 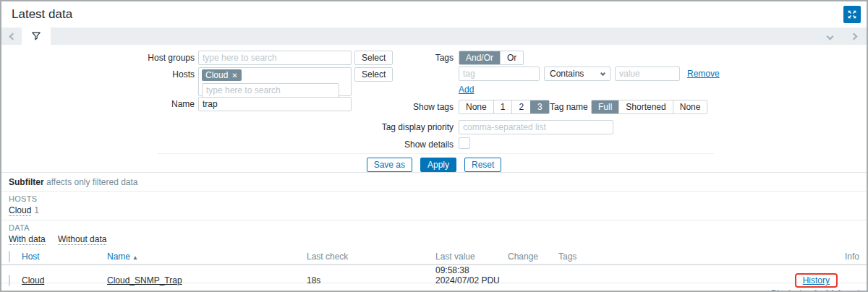 I want to click on row-last-value: 09:58:38 2024/07/02 PDU ..., so click(x=472, y=279).